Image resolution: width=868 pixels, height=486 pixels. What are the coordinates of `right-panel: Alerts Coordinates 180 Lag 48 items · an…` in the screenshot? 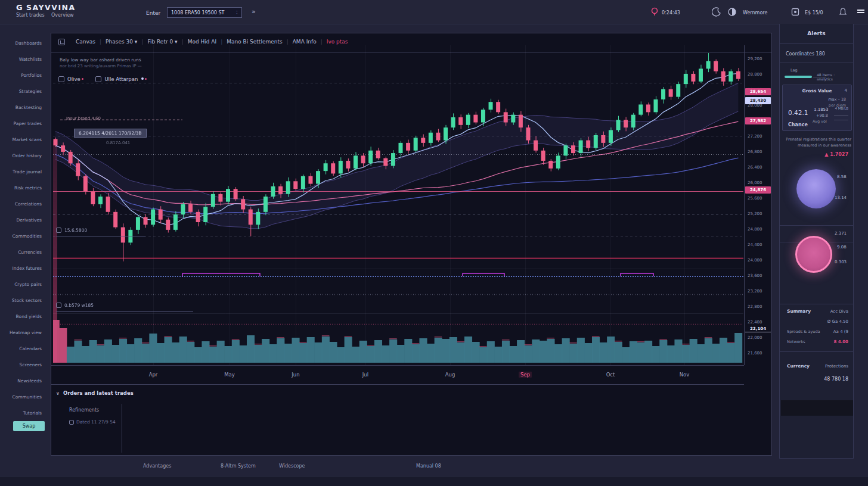 It's located at (817, 241).